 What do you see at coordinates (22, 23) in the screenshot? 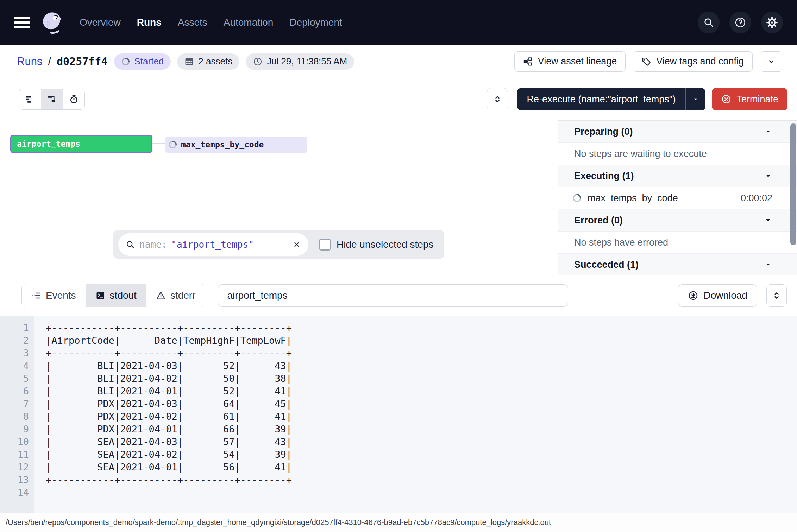
I see `menu-button` at bounding box center [22, 23].